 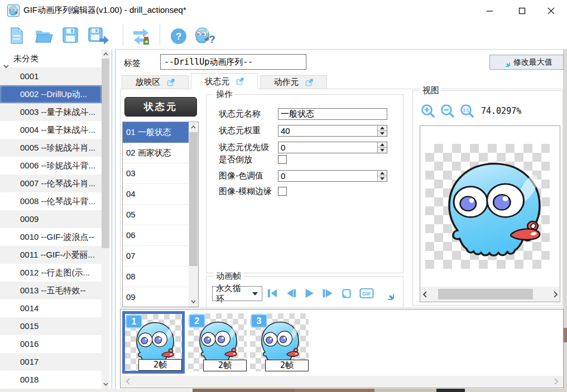 What do you see at coordinates (346, 293) in the screenshot?
I see `copy-frame-icon` at bounding box center [346, 293].